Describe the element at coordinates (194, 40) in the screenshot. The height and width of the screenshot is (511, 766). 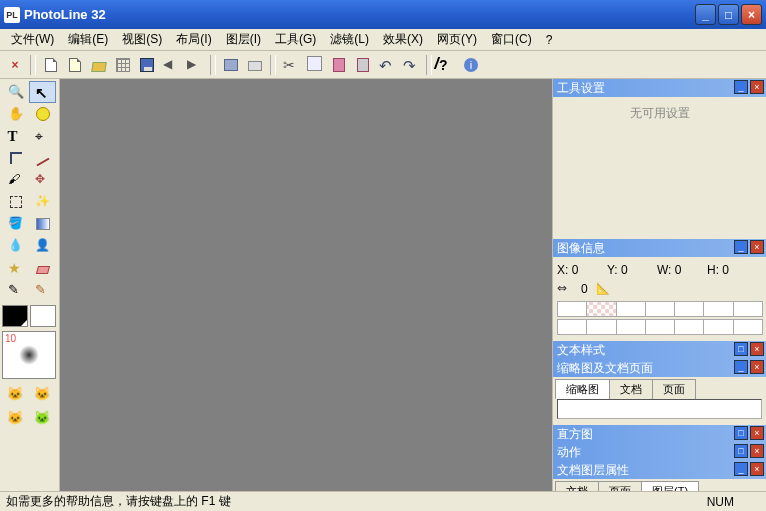
I see `menu-layout: 布局(I)` at that location.